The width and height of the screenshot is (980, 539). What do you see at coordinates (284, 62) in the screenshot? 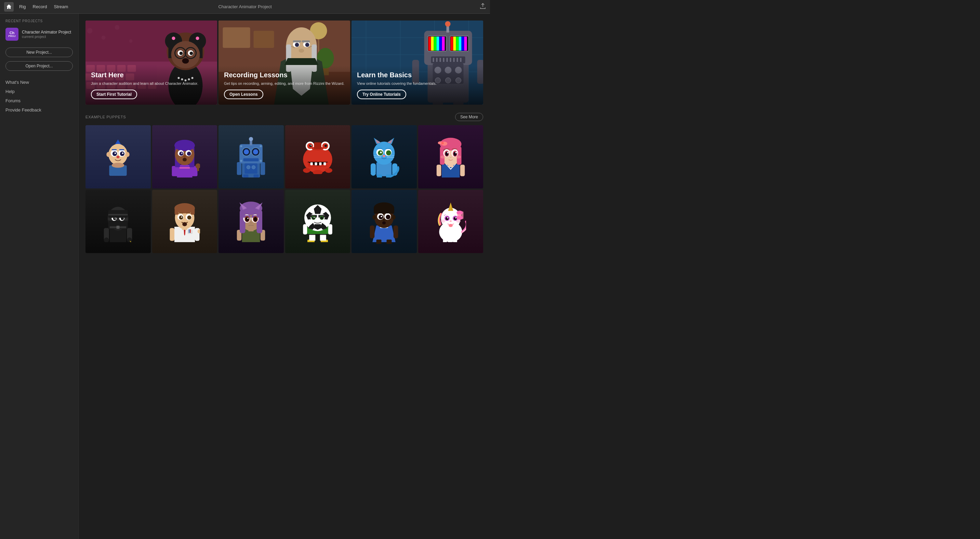
I see `hero-card-recording: Recording Lessons Get tips on recording,…` at bounding box center [284, 62].